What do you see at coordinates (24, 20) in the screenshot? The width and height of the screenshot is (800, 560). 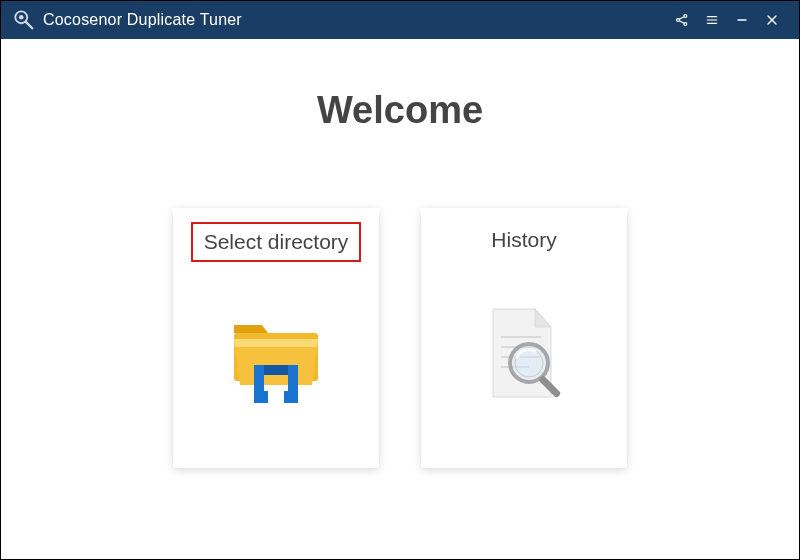 I see `app-logo-icon` at bounding box center [24, 20].